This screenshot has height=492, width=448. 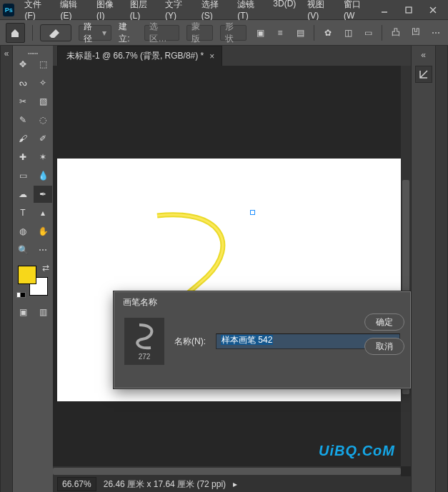 What do you see at coordinates (328, 33) in the screenshot?
I see `gear-icon: ✿` at bounding box center [328, 33].